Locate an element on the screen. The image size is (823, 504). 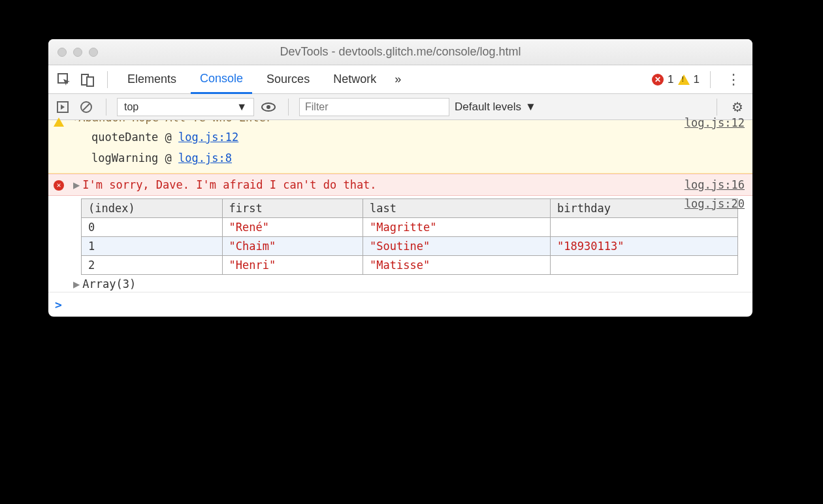
console-prompt: > is located at coordinates (400, 304).